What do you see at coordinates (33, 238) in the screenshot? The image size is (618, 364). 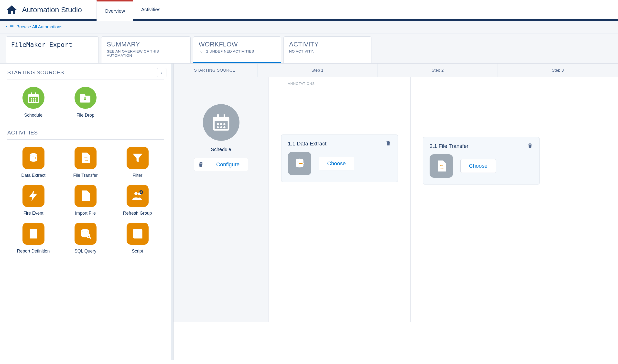 I see `palette-report-definition: Report Definition` at bounding box center [33, 238].